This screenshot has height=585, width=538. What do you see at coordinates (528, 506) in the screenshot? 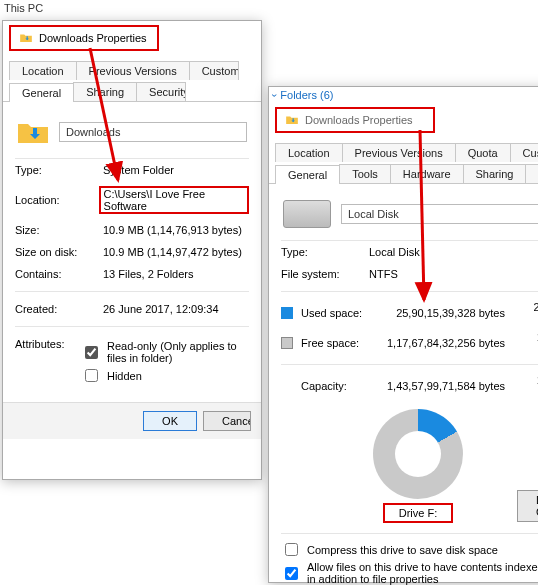
I see `disk-cleanup-button: Disk Cleanup` at bounding box center [528, 506].